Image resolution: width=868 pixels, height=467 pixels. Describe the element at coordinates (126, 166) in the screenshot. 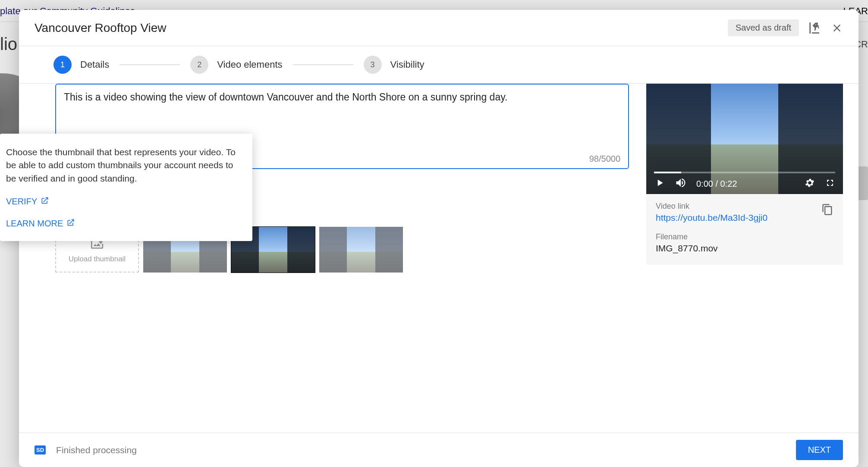

I see `tooltip-body: Choose the thumbnail that best represent…` at that location.